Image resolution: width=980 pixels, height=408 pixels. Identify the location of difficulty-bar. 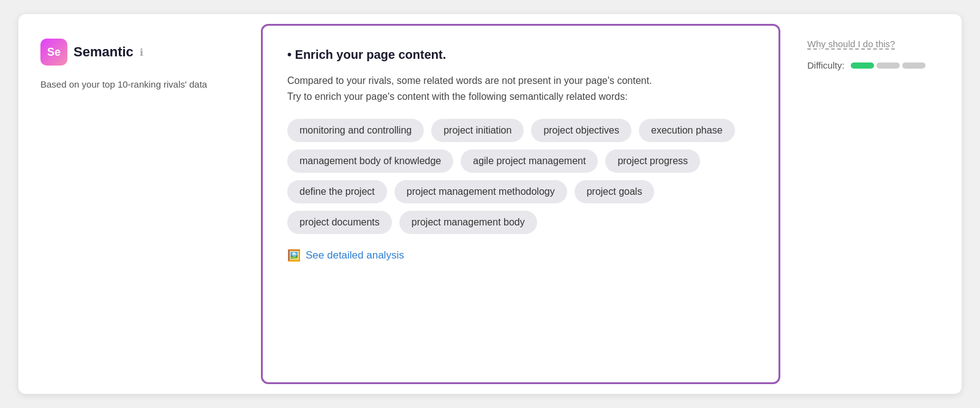
(888, 66).